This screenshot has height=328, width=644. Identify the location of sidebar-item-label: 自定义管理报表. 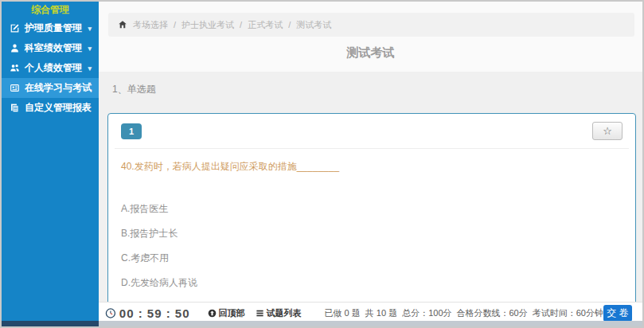
(58, 108).